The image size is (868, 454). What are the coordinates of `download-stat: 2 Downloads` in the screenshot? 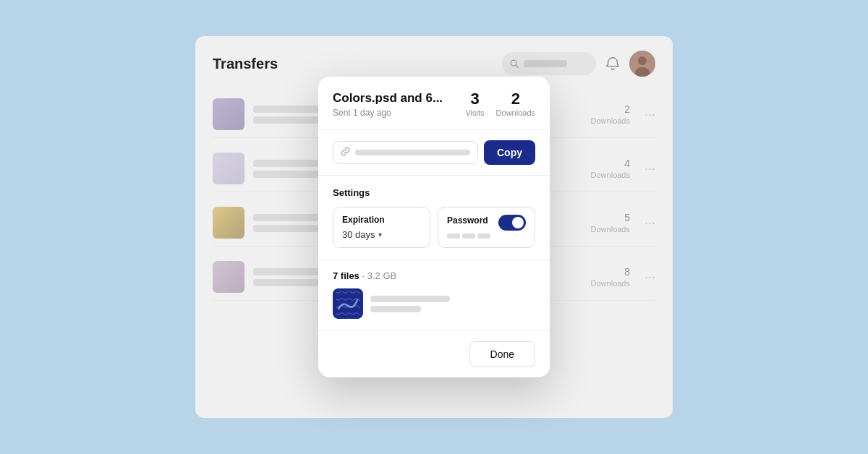 It's located at (608, 114).